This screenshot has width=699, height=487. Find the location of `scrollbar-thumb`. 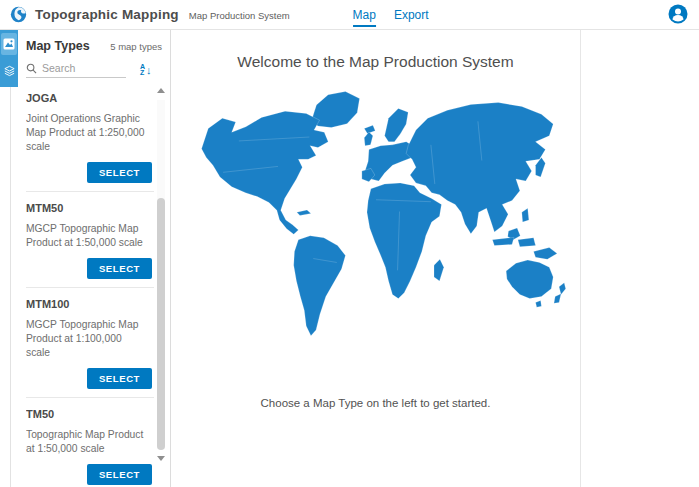

scrollbar-thumb is located at coordinates (161, 324).